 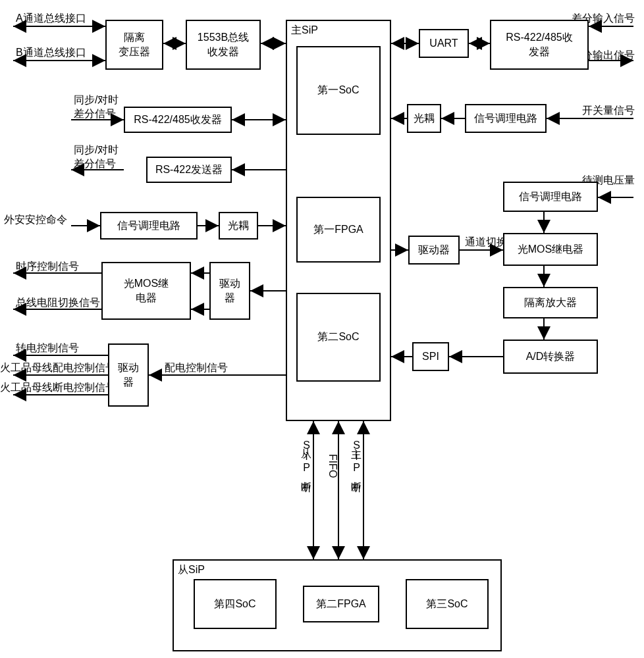 What do you see at coordinates (51, 53) in the screenshot?
I see `label-b-channel: B通道总线接口` at bounding box center [51, 53].